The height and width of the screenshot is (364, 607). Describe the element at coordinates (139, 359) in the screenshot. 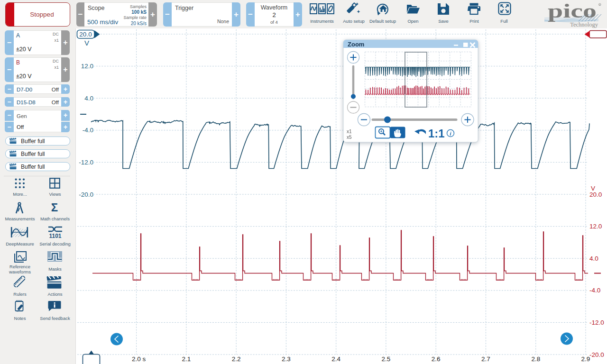

I see `svg-text: 2.0 s` at that location.